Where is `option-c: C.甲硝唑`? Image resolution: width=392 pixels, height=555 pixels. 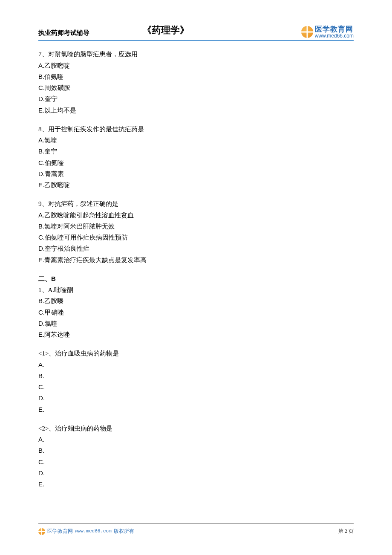 option-c: C.甲硝唑 is located at coordinates (196, 312).